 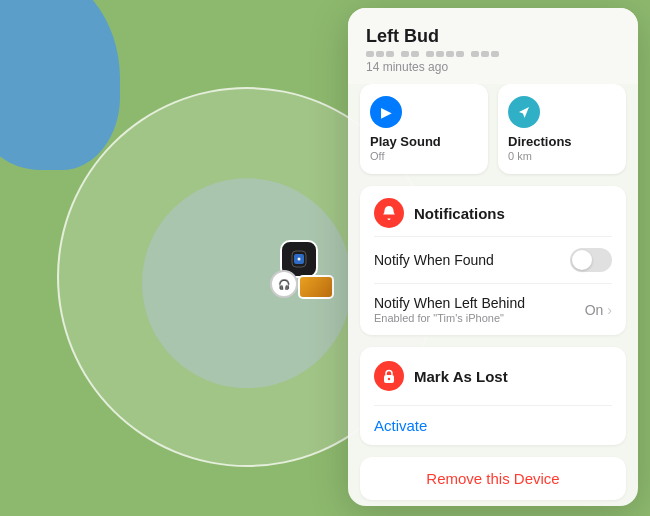 What do you see at coordinates (389, 376) in the screenshot?
I see `mark-as-lost-icon` at bounding box center [389, 376].